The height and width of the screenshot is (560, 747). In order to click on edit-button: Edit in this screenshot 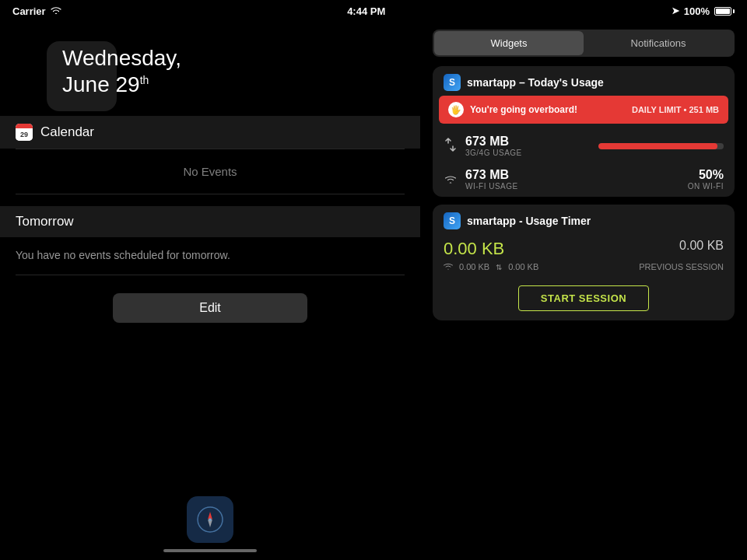, I will do `click(210, 308)`.